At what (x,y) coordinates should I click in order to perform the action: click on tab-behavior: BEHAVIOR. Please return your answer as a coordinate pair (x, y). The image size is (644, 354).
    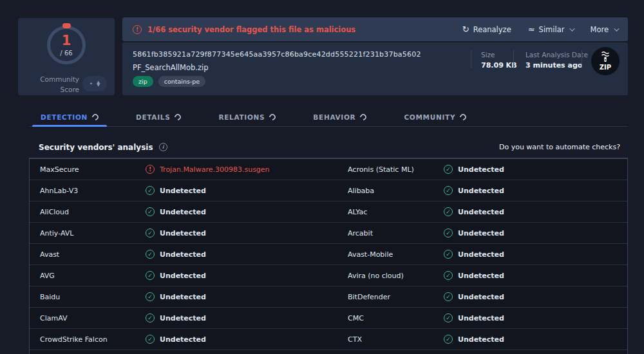
    Looking at the image, I should click on (340, 117).